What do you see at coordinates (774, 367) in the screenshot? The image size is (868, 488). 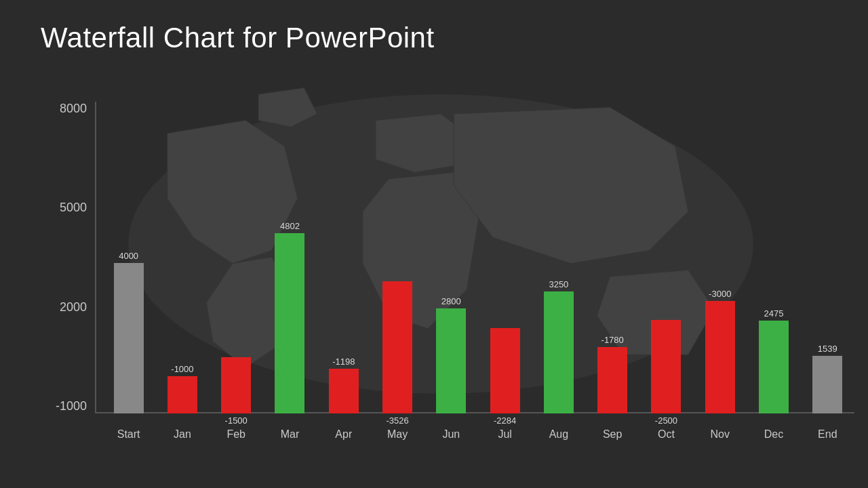 I see `bar-dec: 2475` at bounding box center [774, 367].